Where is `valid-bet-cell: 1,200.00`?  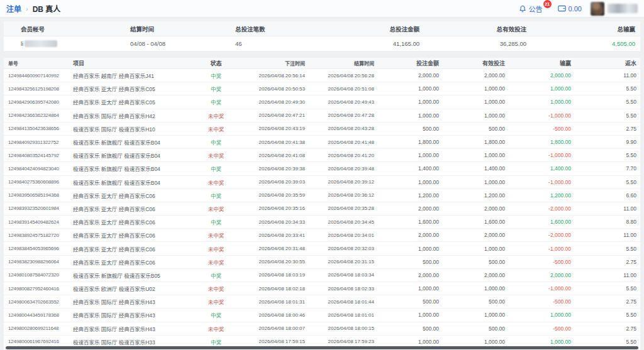 valid-bet-cell: 1,200.00 is located at coordinates (477, 195).